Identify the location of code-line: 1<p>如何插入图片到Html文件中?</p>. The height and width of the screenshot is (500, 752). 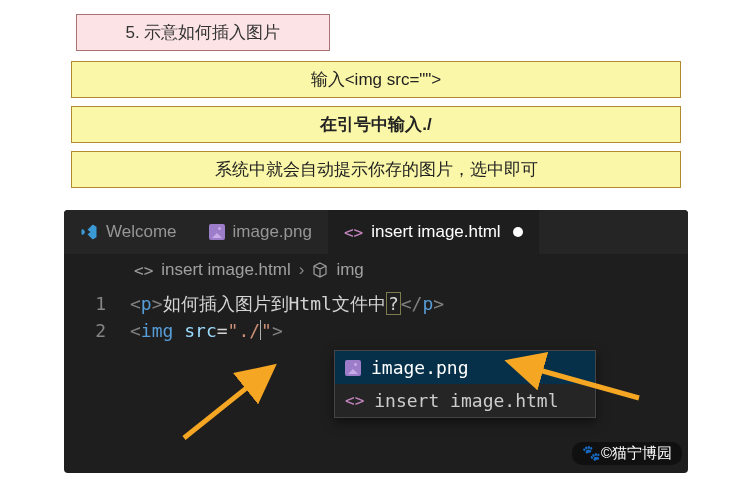
(376, 304).